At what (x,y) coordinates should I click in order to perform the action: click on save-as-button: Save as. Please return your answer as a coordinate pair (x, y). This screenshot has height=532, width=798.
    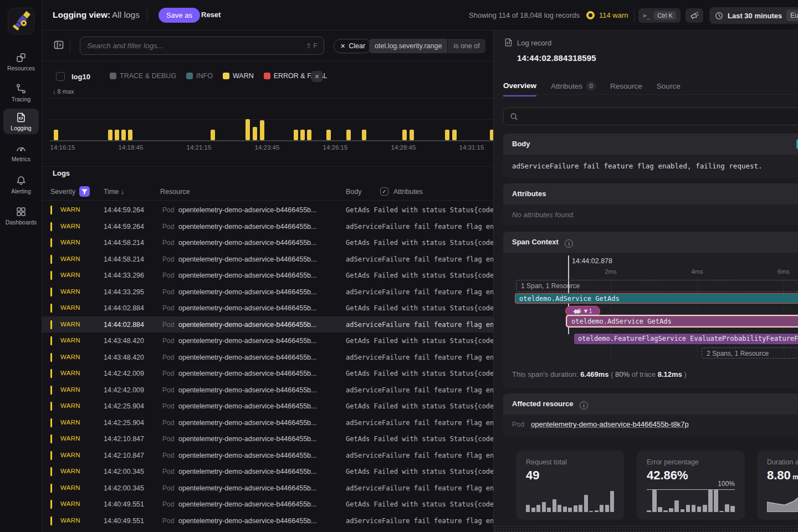
    Looking at the image, I should click on (180, 16).